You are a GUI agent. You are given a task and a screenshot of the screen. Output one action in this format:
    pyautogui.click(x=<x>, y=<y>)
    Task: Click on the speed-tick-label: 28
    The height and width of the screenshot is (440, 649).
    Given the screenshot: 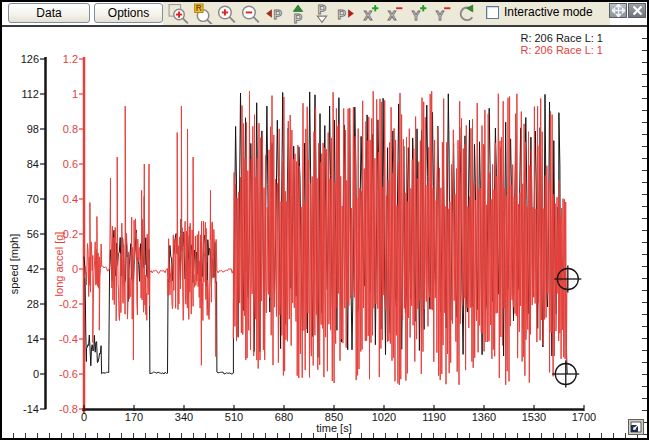 What is the action you would take?
    pyautogui.click(x=33, y=304)
    